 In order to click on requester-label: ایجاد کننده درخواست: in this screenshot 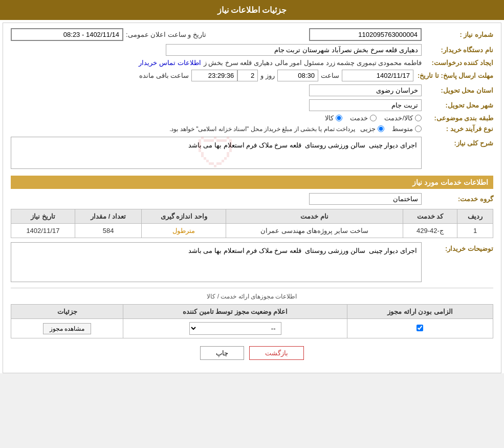, I will do `click(457, 62)`.